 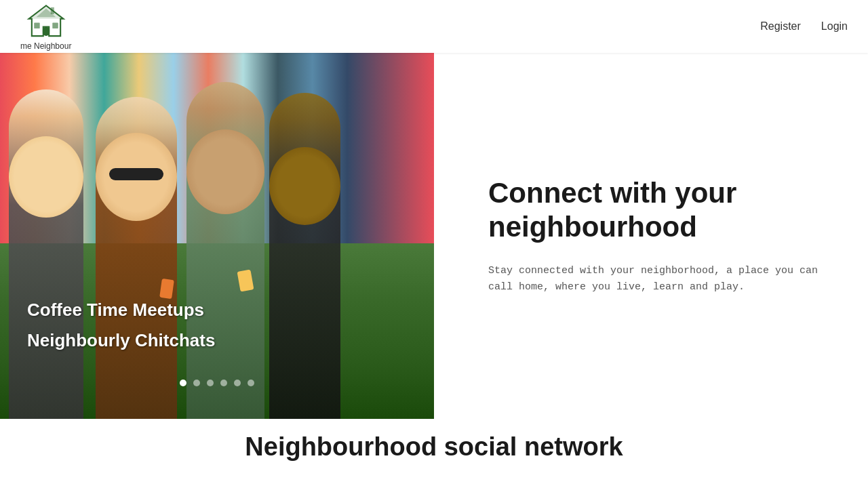 What do you see at coordinates (46, 27) in the screenshot?
I see `logo: me Neighbour` at bounding box center [46, 27].